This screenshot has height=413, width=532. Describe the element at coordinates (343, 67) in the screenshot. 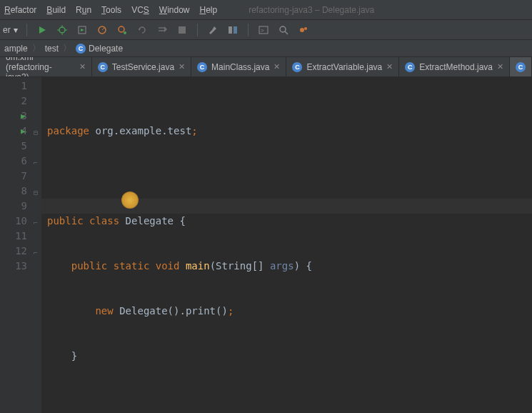

I see `editor-tab: CExtractVariable.java✕` at that location.